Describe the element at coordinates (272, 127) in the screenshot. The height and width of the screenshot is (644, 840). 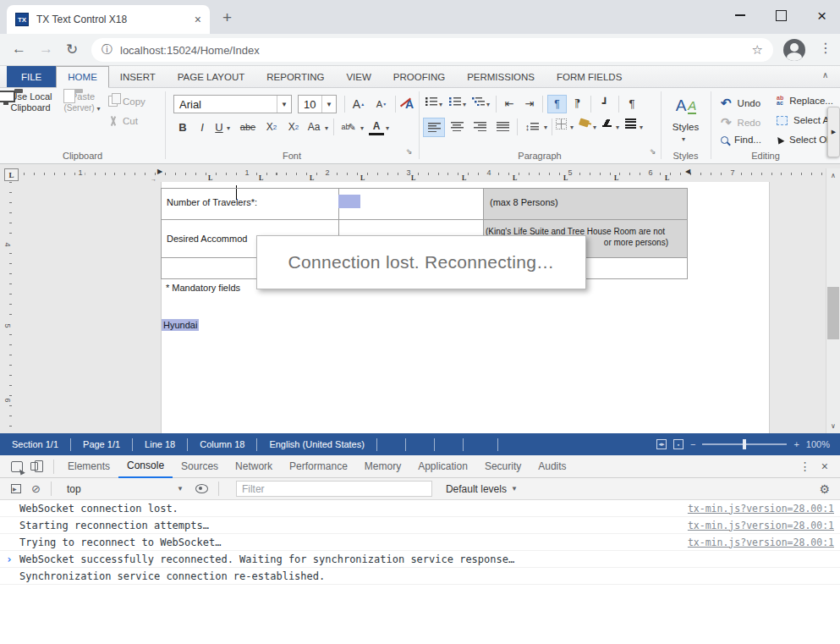
I see `subscript-button: X2` at that location.